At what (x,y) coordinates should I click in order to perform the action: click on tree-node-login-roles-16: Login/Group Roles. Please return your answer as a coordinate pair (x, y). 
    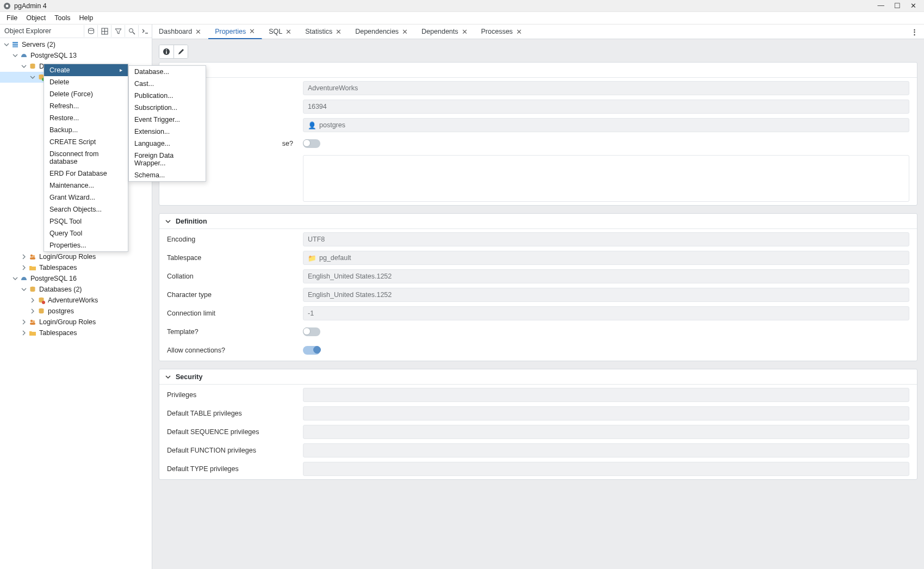
    Looking at the image, I should click on (76, 322).